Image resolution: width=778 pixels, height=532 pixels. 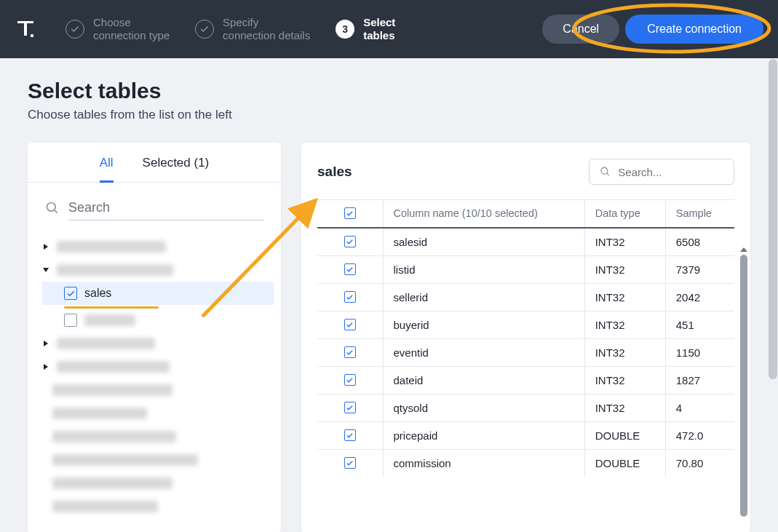 What do you see at coordinates (98, 293) in the screenshot?
I see `table-label: sales` at bounding box center [98, 293].